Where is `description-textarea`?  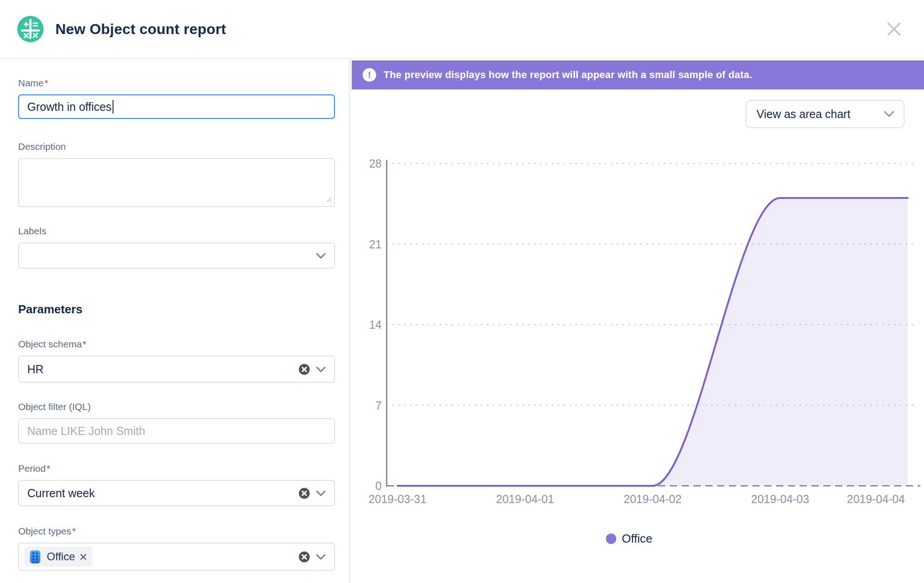
description-textarea is located at coordinates (177, 183).